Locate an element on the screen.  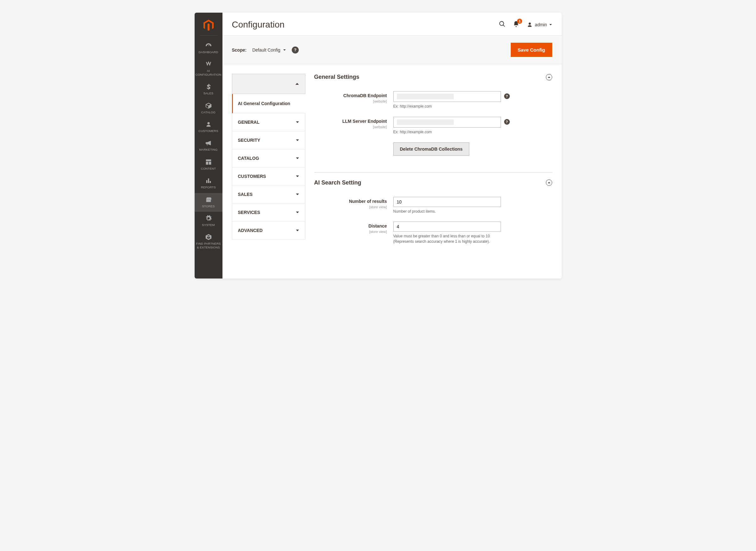
field-chromadb-endpoint: ChromaDB Endpoint [website] Ex: http://e… is located at coordinates (433, 100).